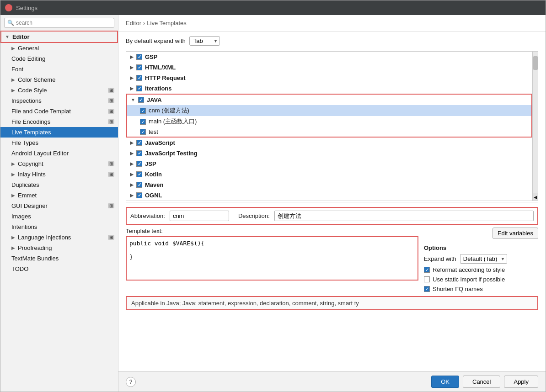 Image resolution: width=546 pixels, height=392 pixels. I want to click on sidebar-item-todo: TODO, so click(59, 269).